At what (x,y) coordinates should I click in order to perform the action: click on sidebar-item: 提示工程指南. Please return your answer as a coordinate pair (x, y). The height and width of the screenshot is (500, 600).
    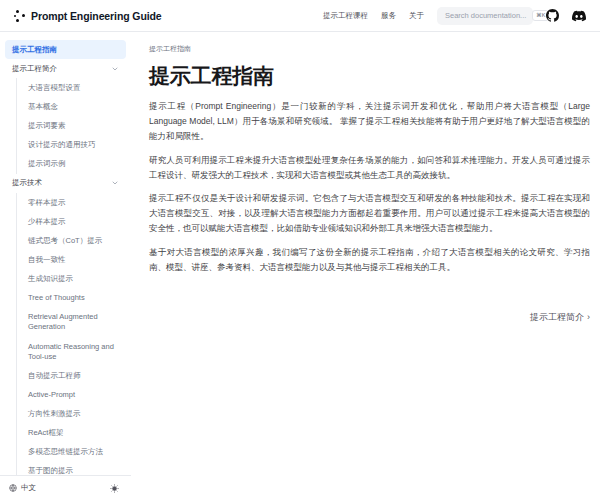
    Looking at the image, I should click on (66, 50).